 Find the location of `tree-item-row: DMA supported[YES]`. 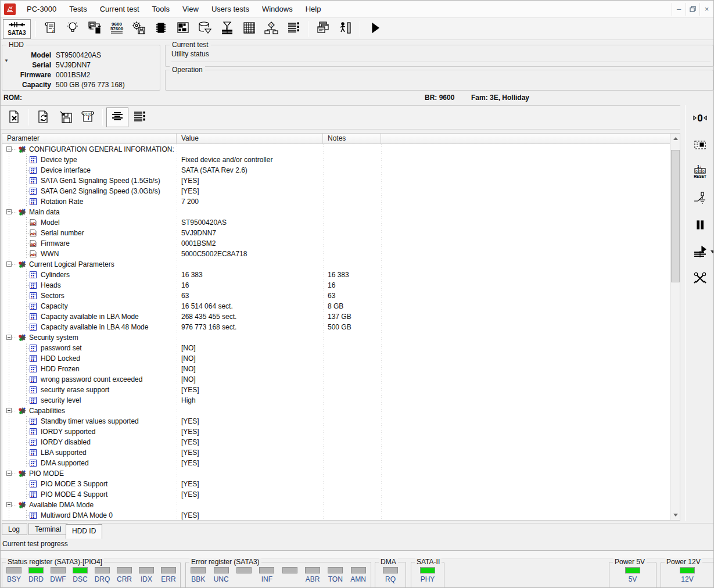

tree-item-row: DMA supported[YES] is located at coordinates (336, 463).